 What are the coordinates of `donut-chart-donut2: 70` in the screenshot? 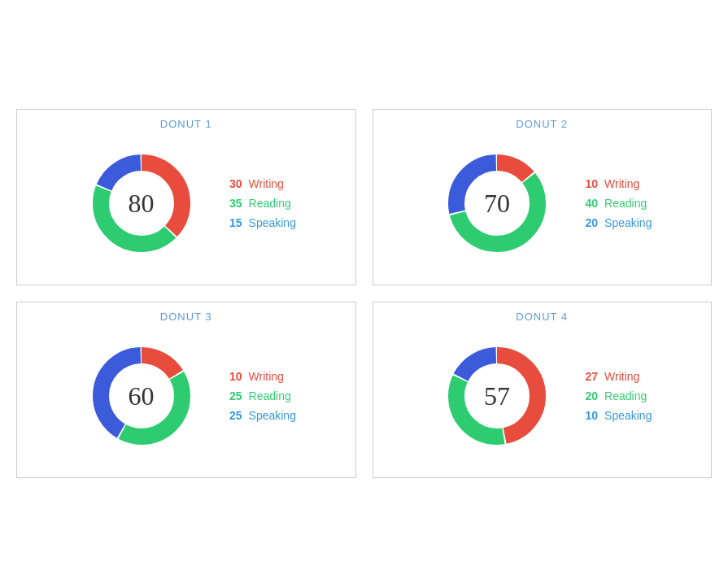 It's located at (497, 203).